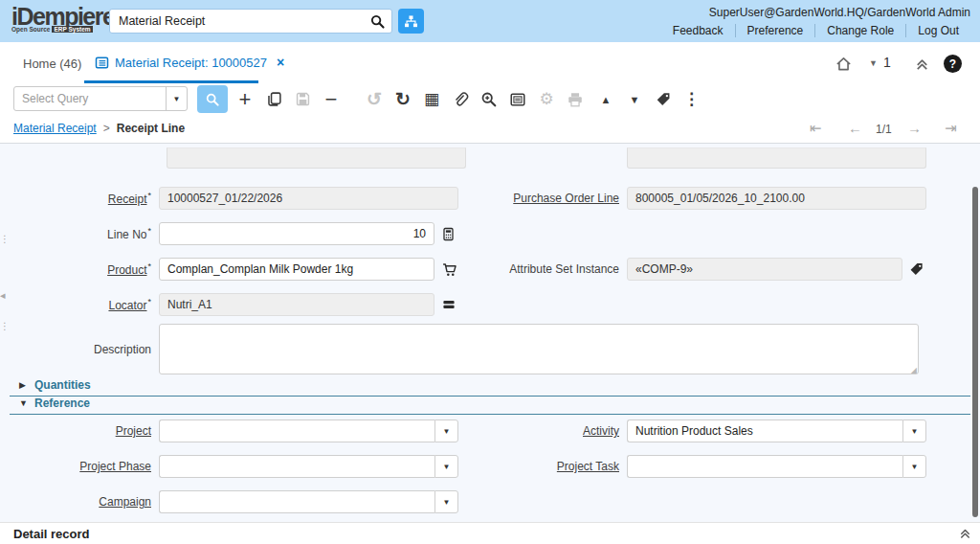  What do you see at coordinates (297, 269) in the screenshot?
I see `product-field: Complan_Complan Milk Powder 1kg` at bounding box center [297, 269].